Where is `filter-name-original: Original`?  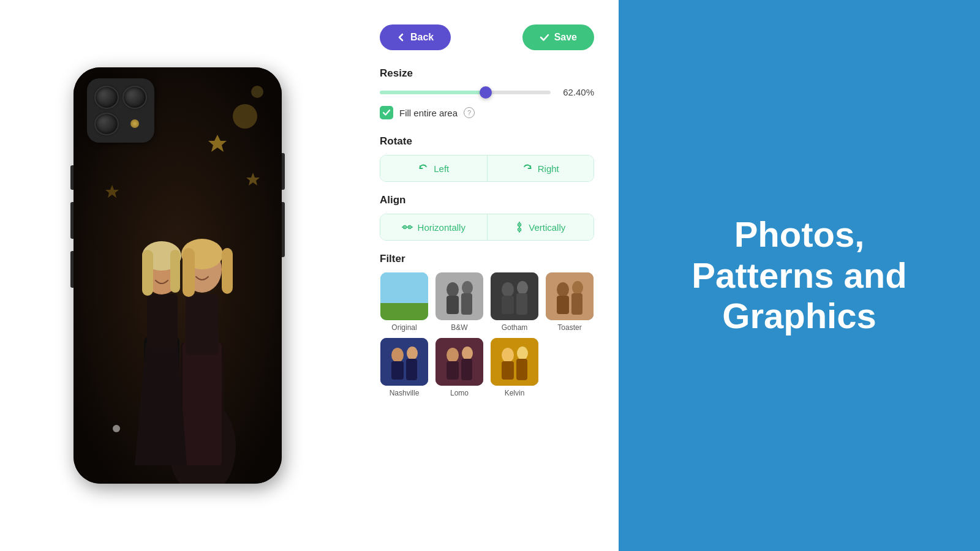 filter-name-original: Original is located at coordinates (404, 328).